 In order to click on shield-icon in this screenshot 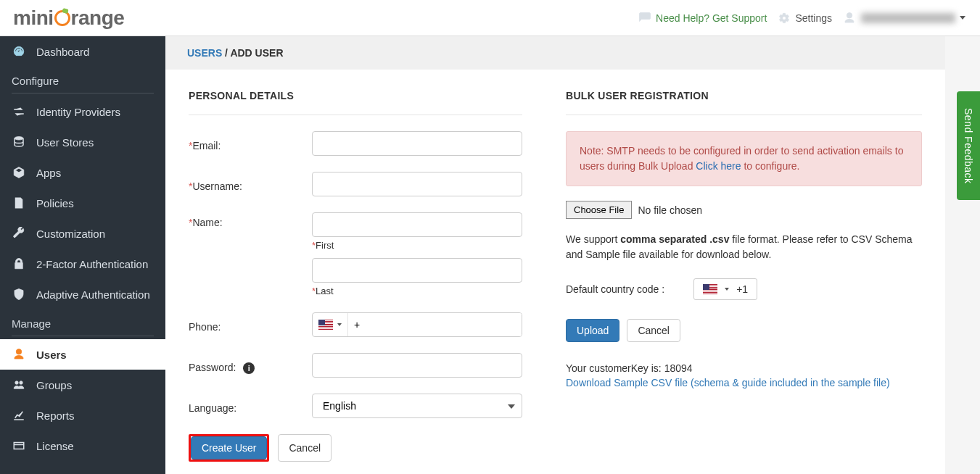, I will do `click(19, 294)`.